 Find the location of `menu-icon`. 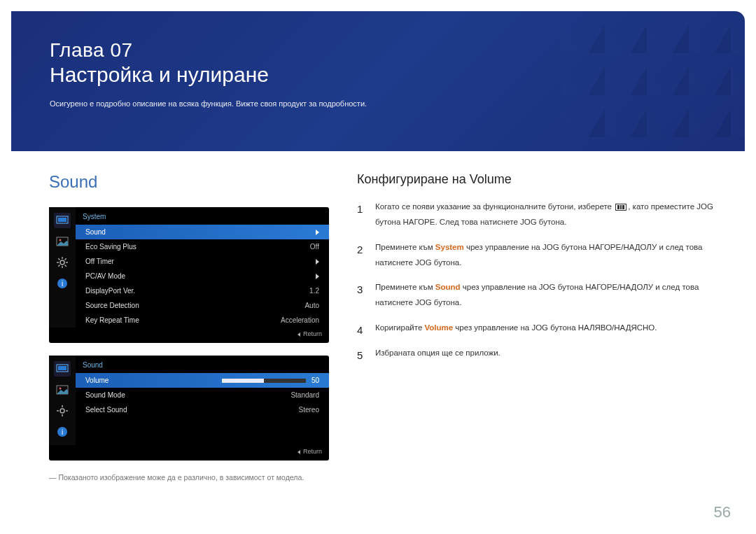

menu-icon is located at coordinates (621, 207).